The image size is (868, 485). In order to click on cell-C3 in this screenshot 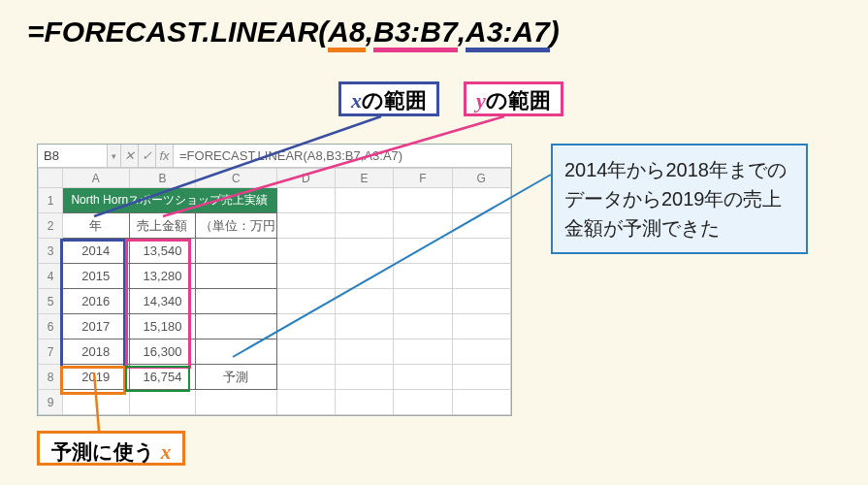, I will do `click(237, 251)`.